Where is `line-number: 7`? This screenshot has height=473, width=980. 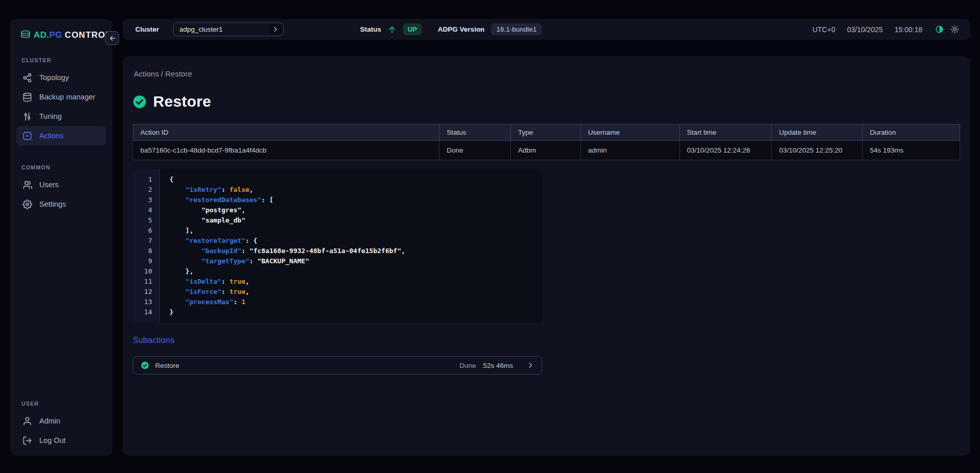
line-number: 7 is located at coordinates (146, 241).